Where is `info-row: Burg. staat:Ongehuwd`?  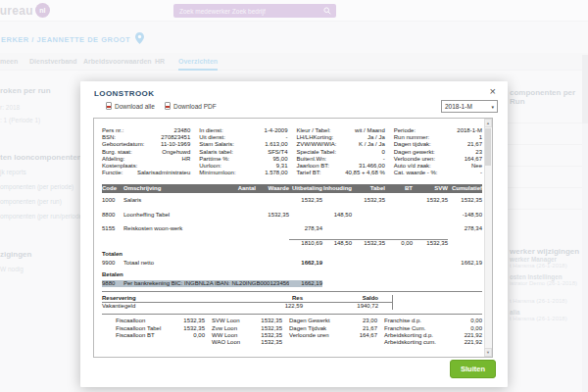
info-row: Burg. staat:Ongehuwd is located at coordinates (146, 153).